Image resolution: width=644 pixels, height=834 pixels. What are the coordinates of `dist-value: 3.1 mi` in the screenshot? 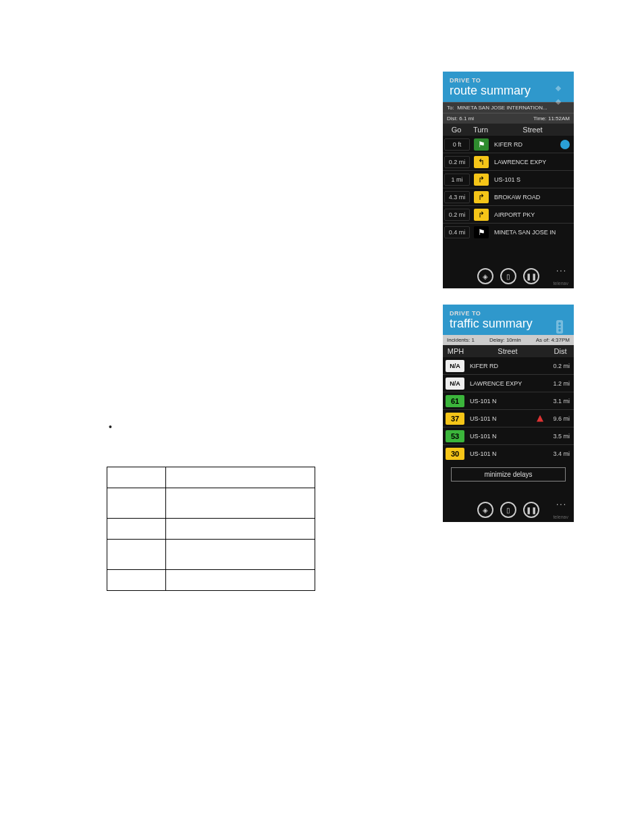 It's located at (560, 401).